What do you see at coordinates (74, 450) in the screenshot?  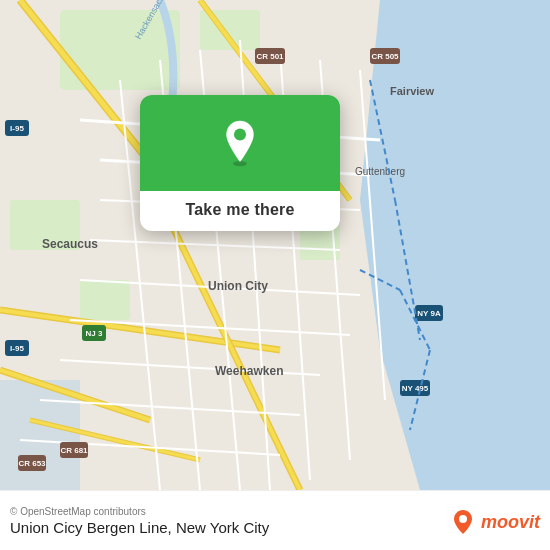 I see `svg-text: CR 681` at bounding box center [74, 450].